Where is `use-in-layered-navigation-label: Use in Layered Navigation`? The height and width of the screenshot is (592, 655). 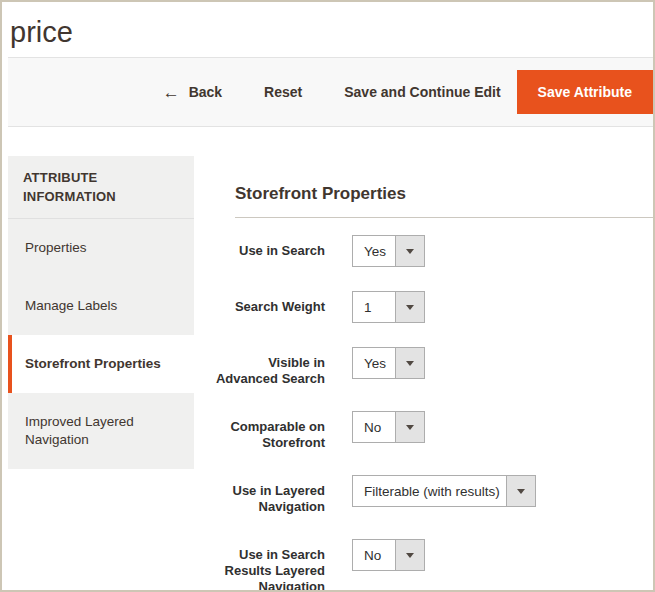 use-in-layered-navigation-label: Use in Layered Navigation is located at coordinates (268, 495).